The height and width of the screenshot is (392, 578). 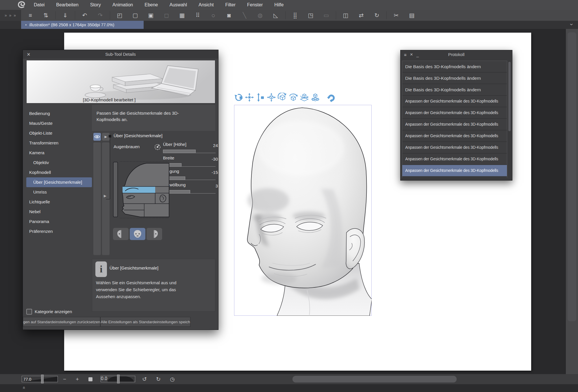 I want to click on menu-fenster: Fenster, so click(x=255, y=5).